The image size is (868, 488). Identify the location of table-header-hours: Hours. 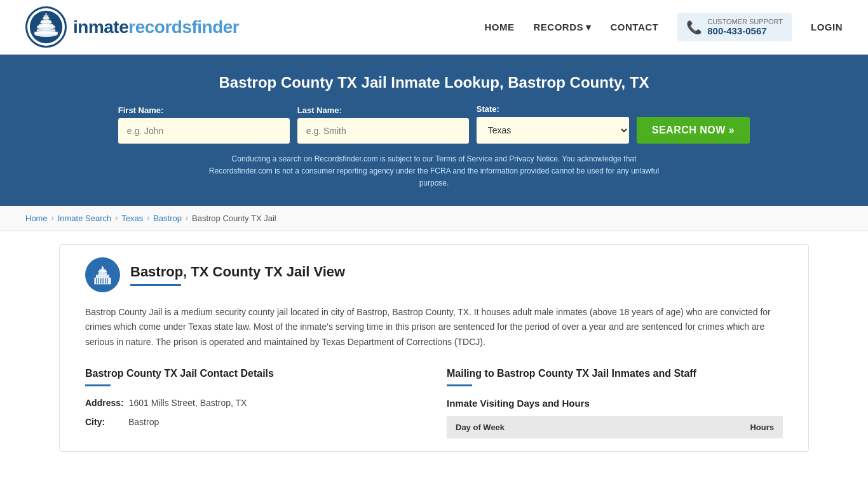
(718, 427).